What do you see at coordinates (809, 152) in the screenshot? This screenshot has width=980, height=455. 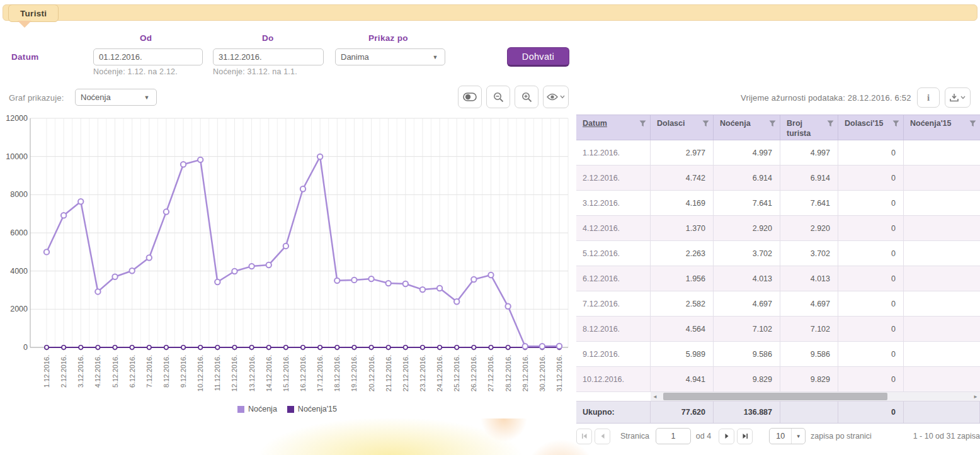 I see `table-cell: 4.997` at bounding box center [809, 152].